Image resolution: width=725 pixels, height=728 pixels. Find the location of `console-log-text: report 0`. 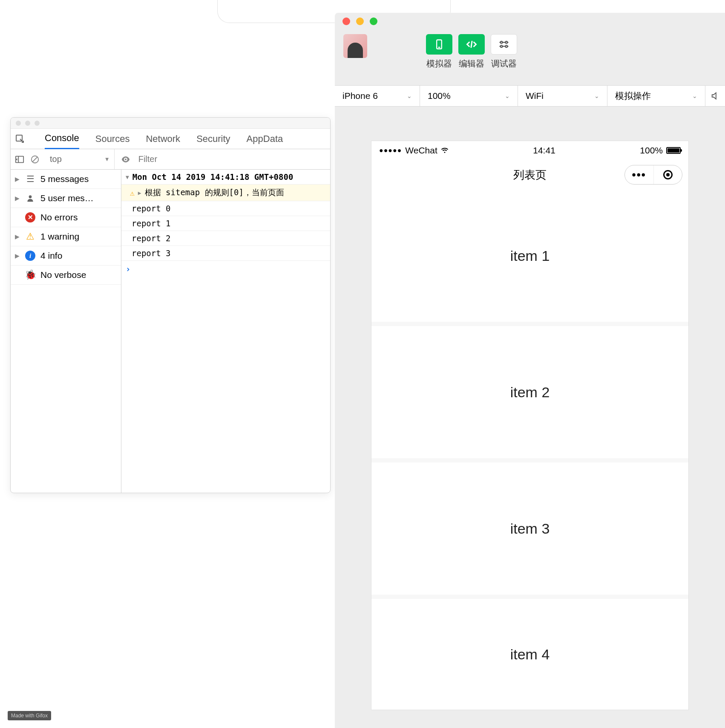

console-log-text: report 0 is located at coordinates (151, 208).